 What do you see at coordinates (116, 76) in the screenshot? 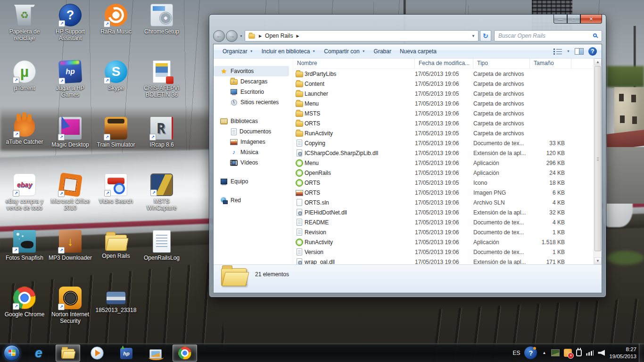
I see `desktop-icon-skype: Skype` at bounding box center [116, 76].